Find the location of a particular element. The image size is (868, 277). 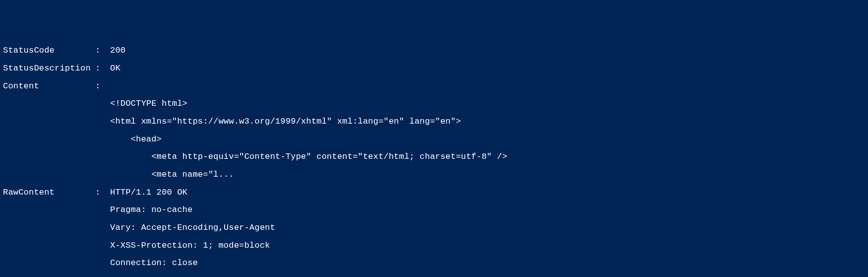

output-row-content: Content: is located at coordinates (434, 86).